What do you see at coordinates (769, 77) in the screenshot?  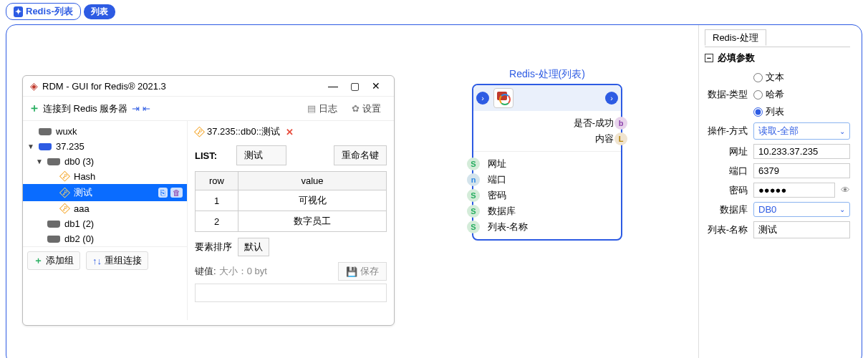 I see `radio-text: 文本` at bounding box center [769, 77].